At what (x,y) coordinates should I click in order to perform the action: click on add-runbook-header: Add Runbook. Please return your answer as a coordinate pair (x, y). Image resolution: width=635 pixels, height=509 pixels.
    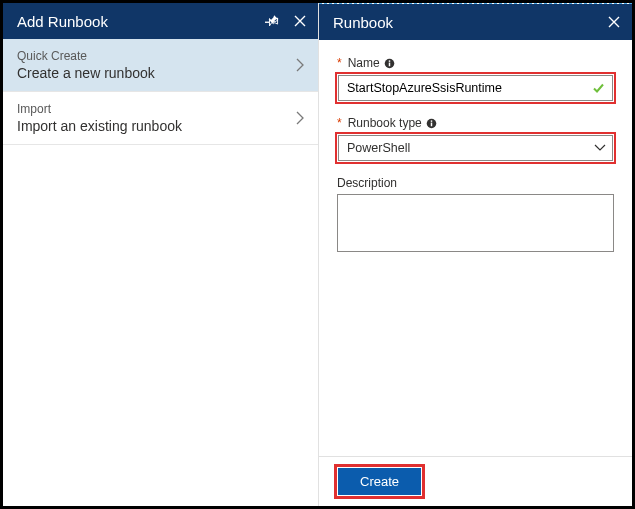
    Looking at the image, I should click on (160, 21).